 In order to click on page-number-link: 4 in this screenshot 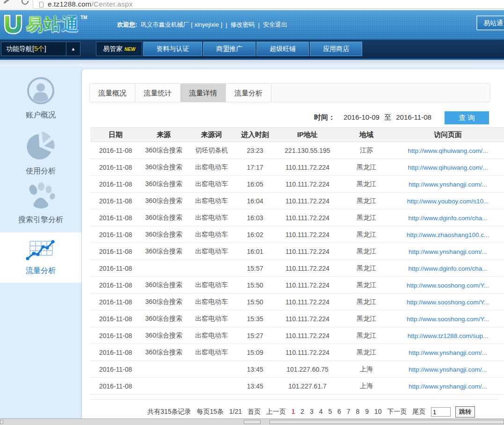, I will do `click(321, 411)`.